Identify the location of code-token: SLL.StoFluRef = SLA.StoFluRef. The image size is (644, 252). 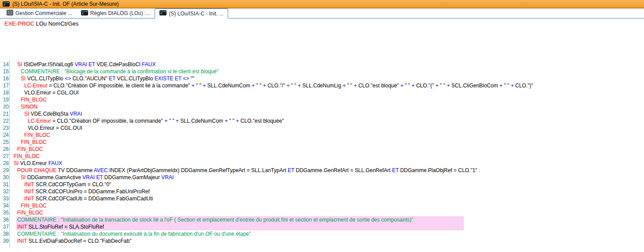
(65, 227).